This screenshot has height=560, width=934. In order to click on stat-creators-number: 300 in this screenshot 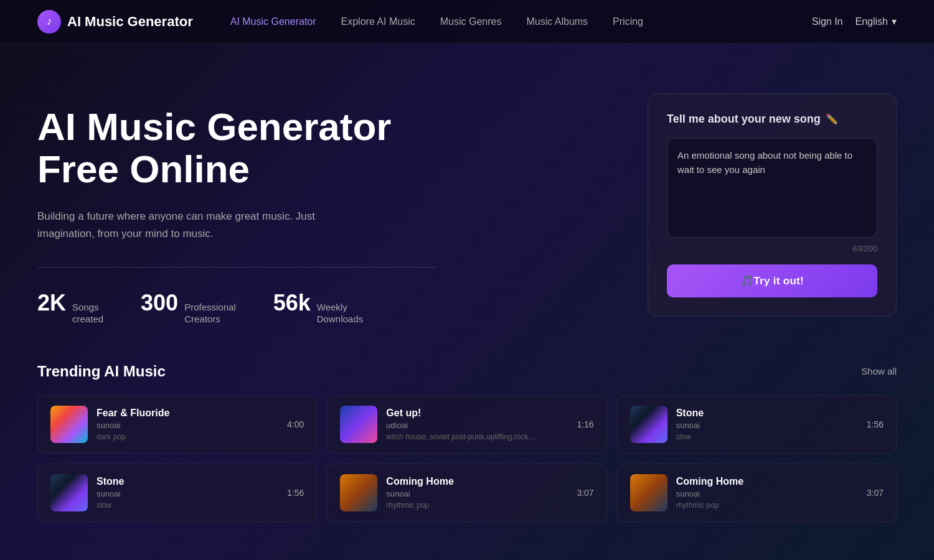, I will do `click(159, 303)`.